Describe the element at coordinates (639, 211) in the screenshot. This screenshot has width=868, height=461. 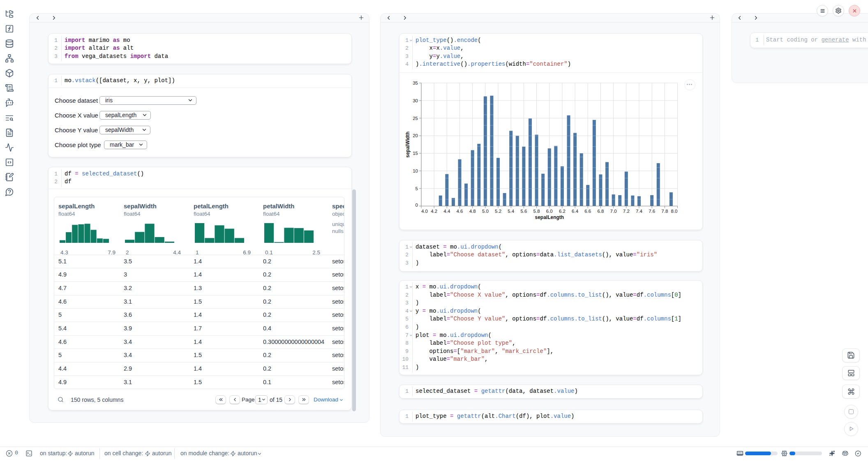
I see `svg-text: 7.4` at that location.